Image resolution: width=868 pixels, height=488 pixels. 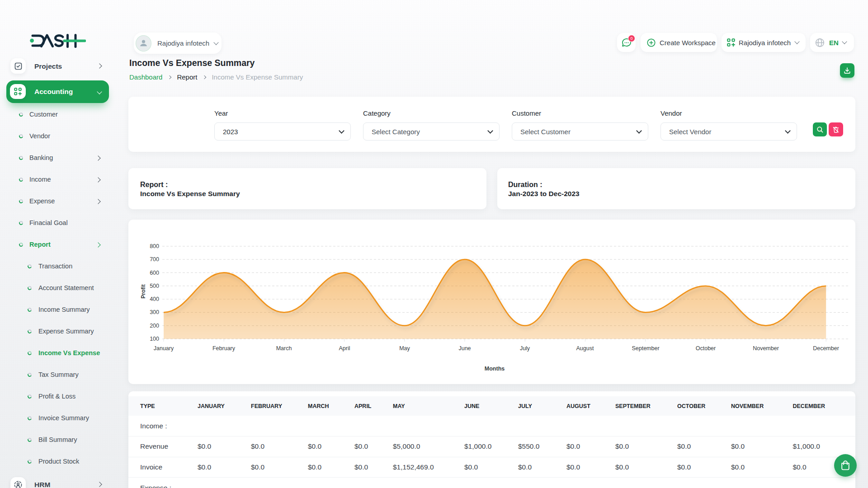 What do you see at coordinates (585, 348) in the screenshot?
I see `svg-text: August` at bounding box center [585, 348].